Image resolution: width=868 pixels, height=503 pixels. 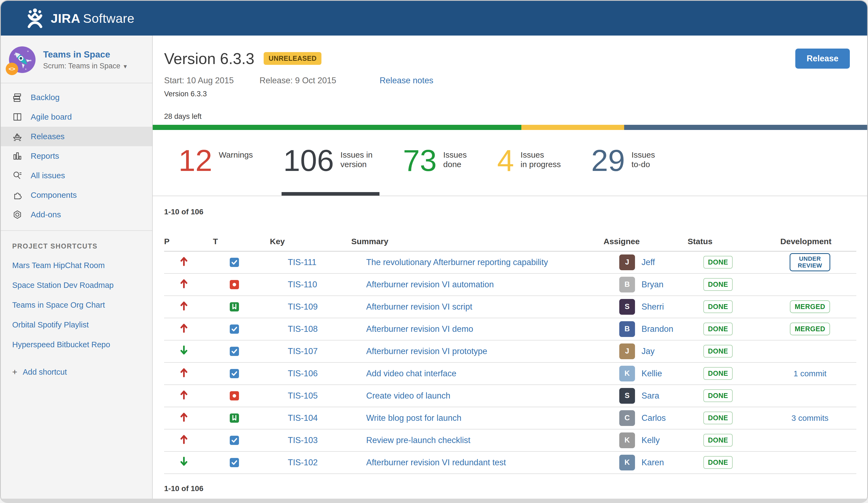 What do you see at coordinates (78, 266) in the screenshot?
I see `shortcut-link: Mars Team HipChat Room` at bounding box center [78, 266].